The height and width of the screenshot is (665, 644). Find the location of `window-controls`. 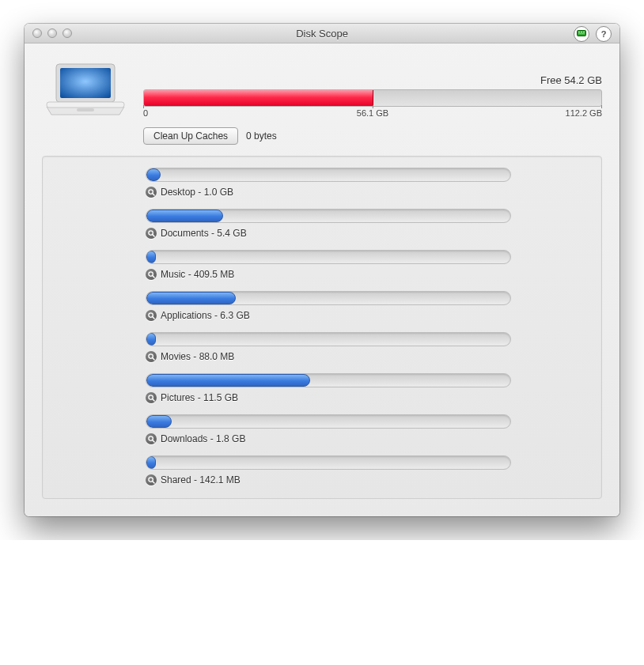

window-controls is located at coordinates (52, 33).